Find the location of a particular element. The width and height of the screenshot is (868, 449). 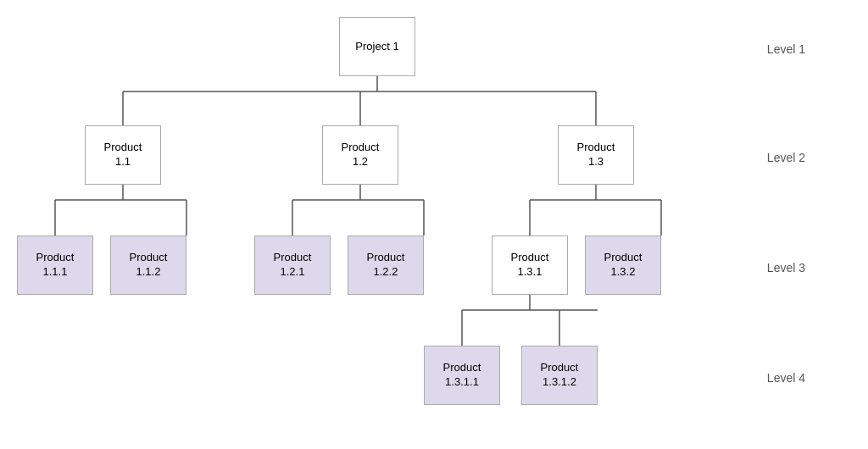

level-1-label: Level 1 is located at coordinates (787, 49).